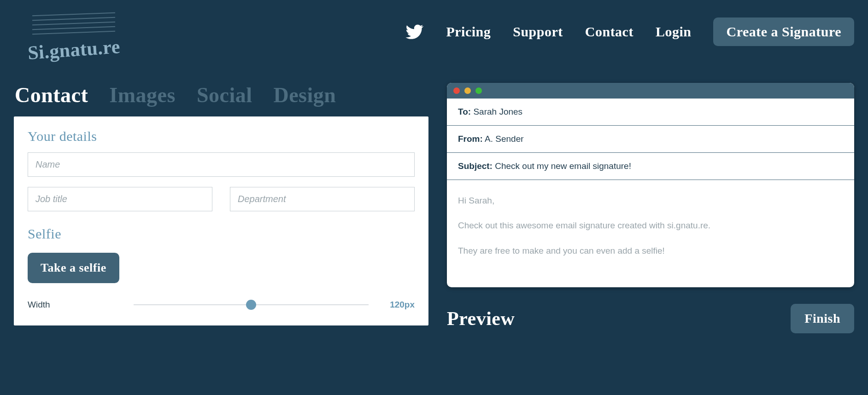  What do you see at coordinates (651, 234) in the screenshot?
I see `preview-content: Hi Sarah, Check out this awesome email s…` at bounding box center [651, 234].